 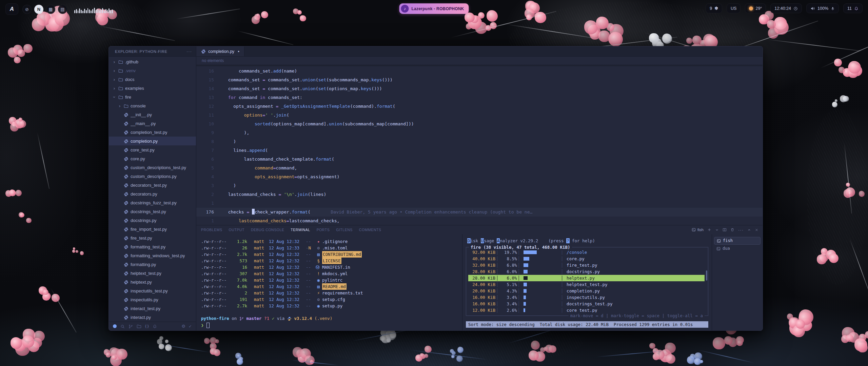 What do you see at coordinates (300, 230) in the screenshot?
I see `panel-tab-terminal: TERMINAL` at bounding box center [300, 230].